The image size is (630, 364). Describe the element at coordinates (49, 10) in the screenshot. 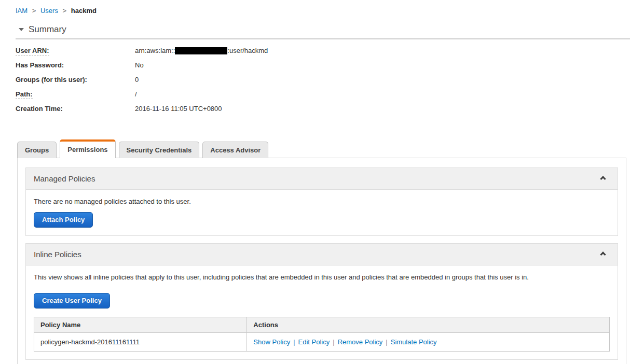

I see `breadcrumb-link-users: Users` at that location.